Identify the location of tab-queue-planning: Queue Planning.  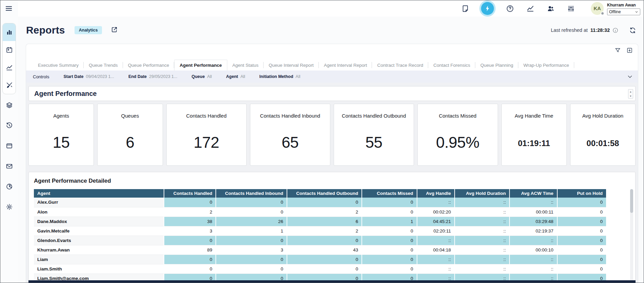
(497, 65).